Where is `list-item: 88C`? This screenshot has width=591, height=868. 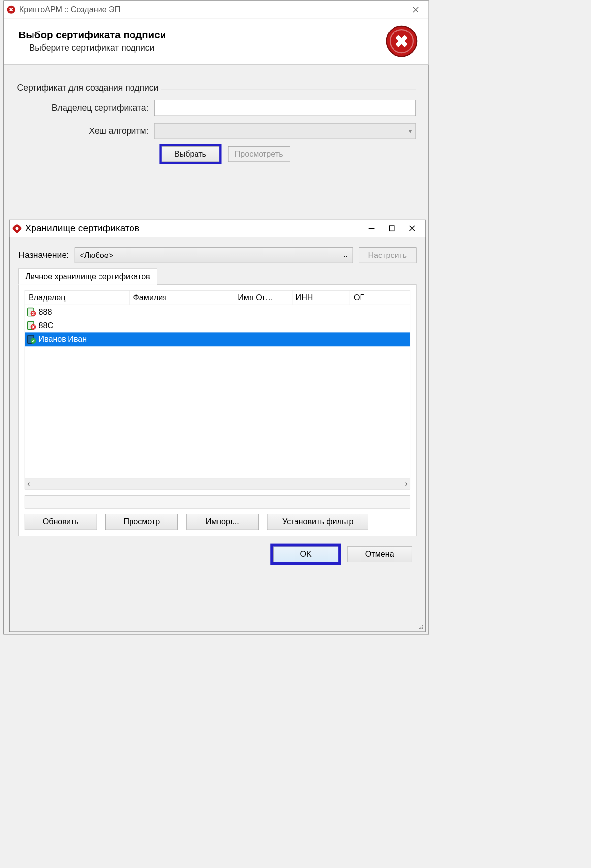 list-item: 88C is located at coordinates (218, 326).